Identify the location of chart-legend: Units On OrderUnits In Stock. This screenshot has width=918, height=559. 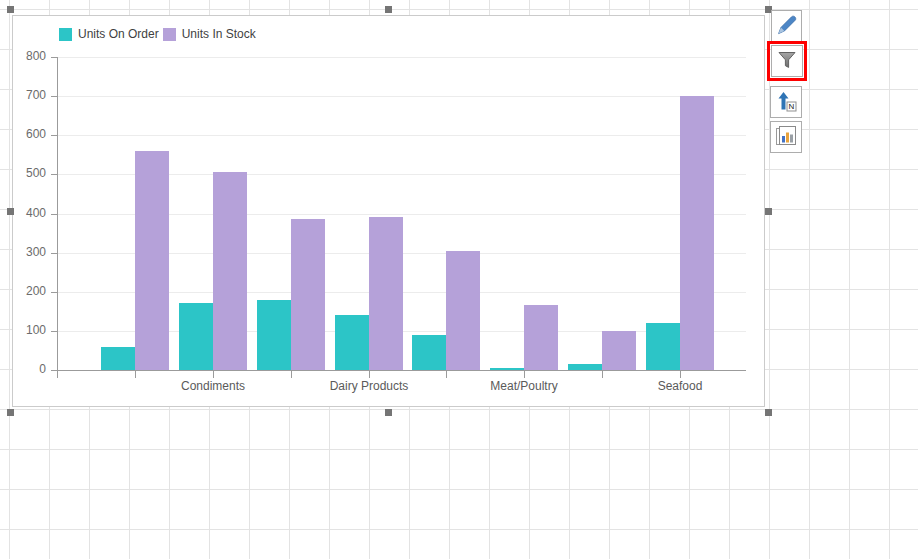
(160, 34).